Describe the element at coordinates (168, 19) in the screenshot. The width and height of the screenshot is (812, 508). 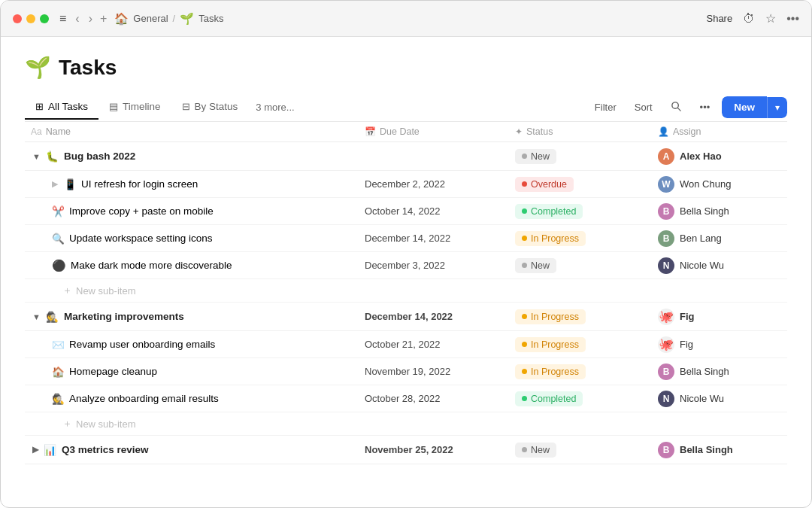
I see `breadcrumb: 🏠 General / 🌱 Tasks` at that location.